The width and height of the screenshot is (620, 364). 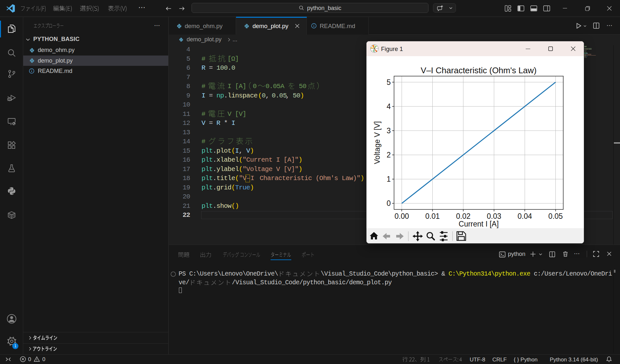 I want to click on svg-text: 4, so click(x=389, y=106).